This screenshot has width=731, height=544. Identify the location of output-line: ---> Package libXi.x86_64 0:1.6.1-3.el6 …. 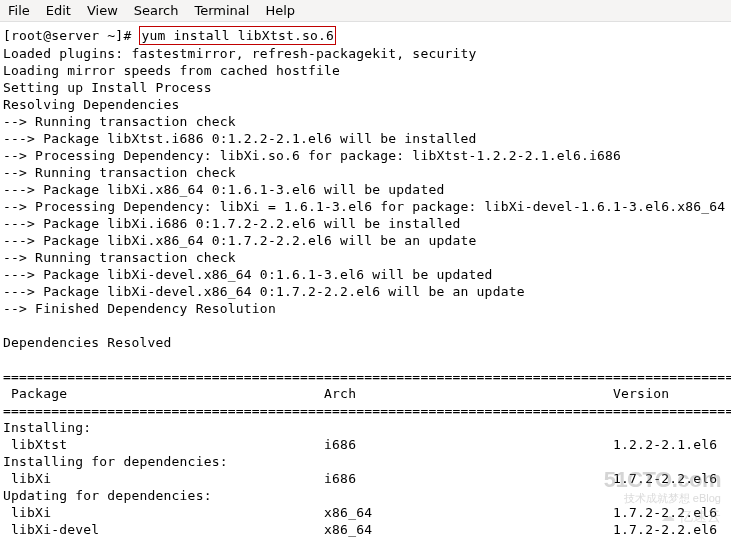
(224, 190).